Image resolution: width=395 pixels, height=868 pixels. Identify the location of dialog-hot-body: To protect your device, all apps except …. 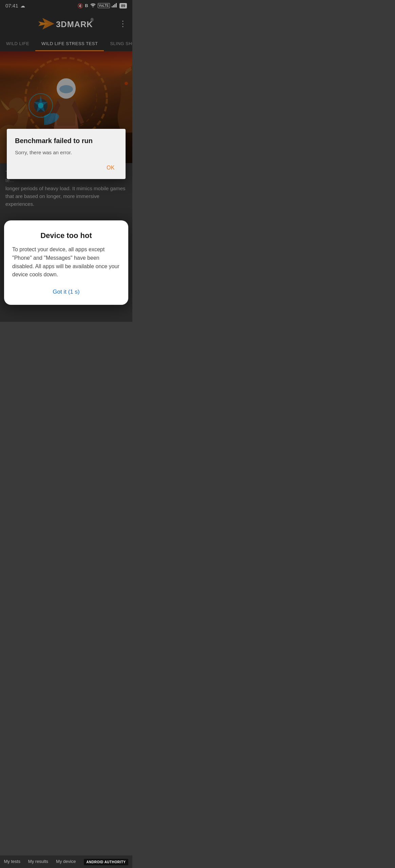
(66, 262).